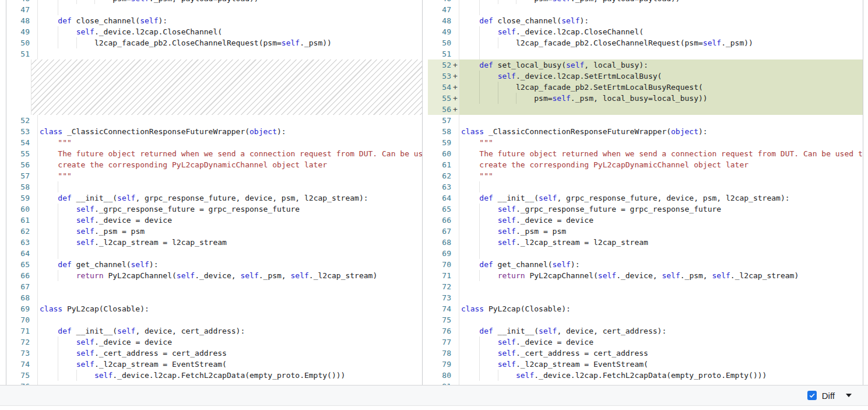 This screenshot has height=410, width=868. I want to click on line-number: 48, so click(440, 21).